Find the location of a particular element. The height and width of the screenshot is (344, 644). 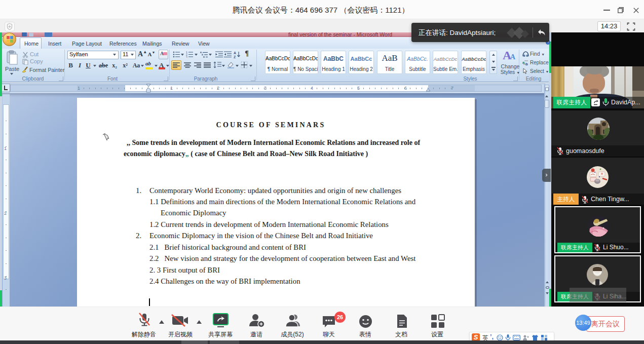

svg-text: Z is located at coordinates (235, 57).